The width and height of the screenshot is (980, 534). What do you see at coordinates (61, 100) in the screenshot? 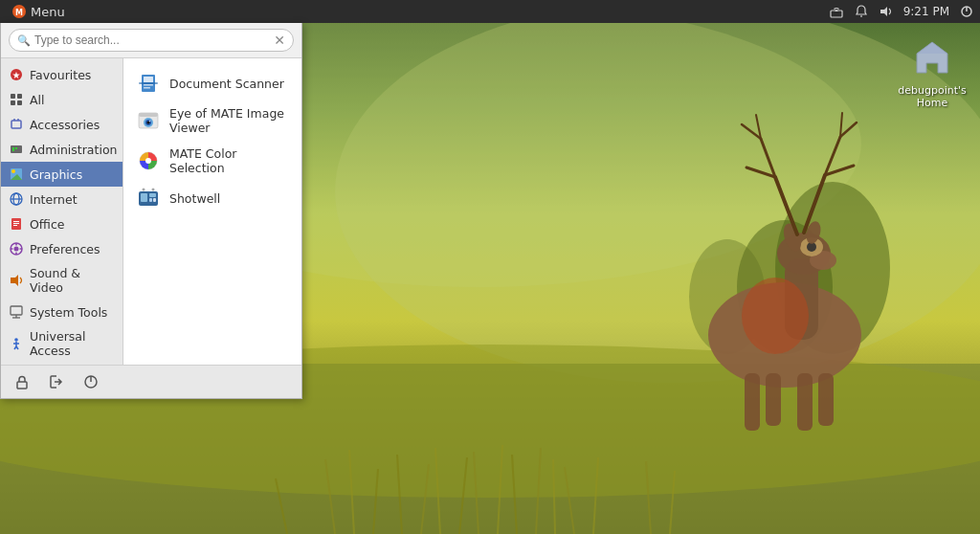
I see `sidebar-item-all: All` at bounding box center [61, 100].